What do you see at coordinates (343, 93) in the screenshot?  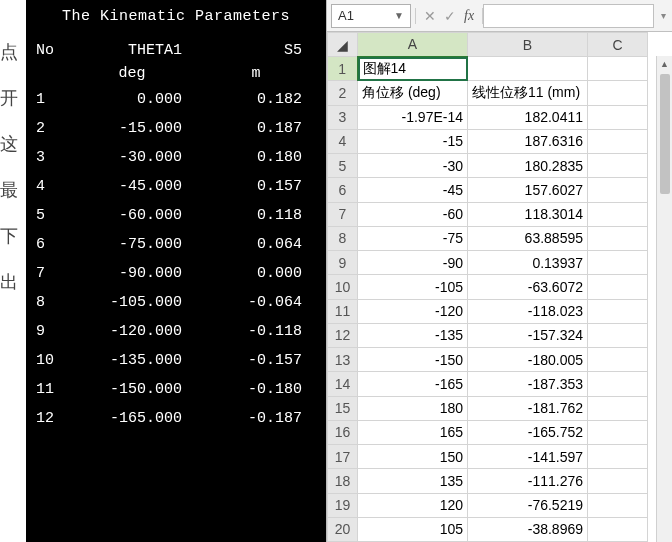 I see `row-header: 2` at bounding box center [343, 93].